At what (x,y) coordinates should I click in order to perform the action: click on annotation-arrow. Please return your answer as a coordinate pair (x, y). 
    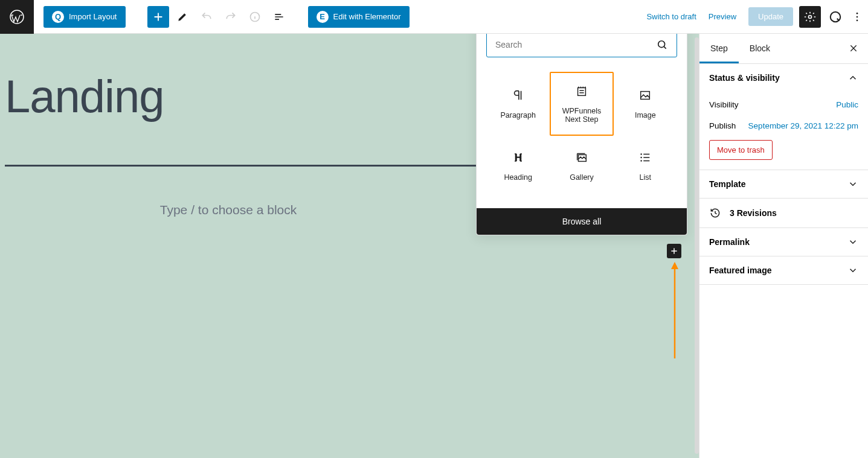
    Looking at the image, I should click on (675, 310).